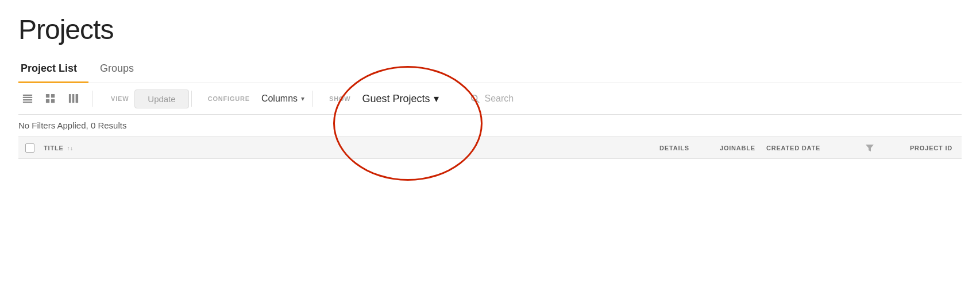  What do you see at coordinates (674, 148) in the screenshot?
I see `th-details: DETAILS` at bounding box center [674, 148].